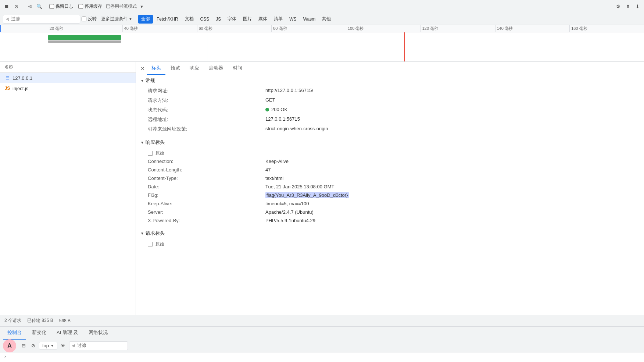 The width and height of the screenshot is (644, 362). What do you see at coordinates (21, 88) in the screenshot?
I see `file-name-2: inject.js` at bounding box center [21, 88].